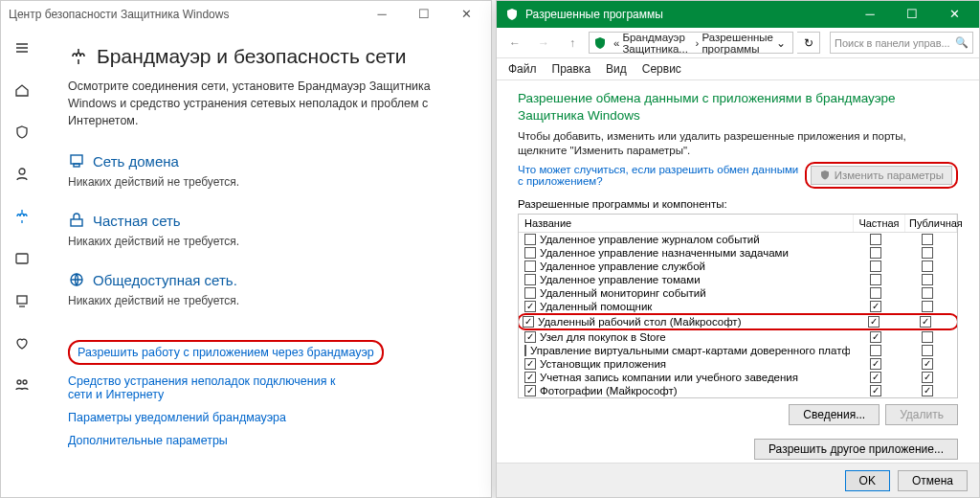  What do you see at coordinates (572, 43) in the screenshot?
I see `up-button: ↑` at bounding box center [572, 43].